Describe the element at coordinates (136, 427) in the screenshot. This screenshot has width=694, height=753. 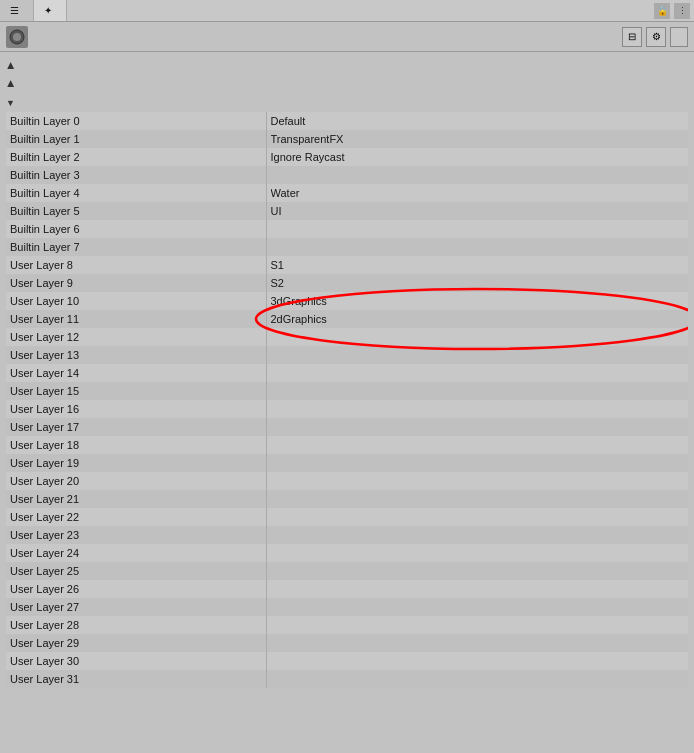
I see `layer-key: User Layer 17` at that location.